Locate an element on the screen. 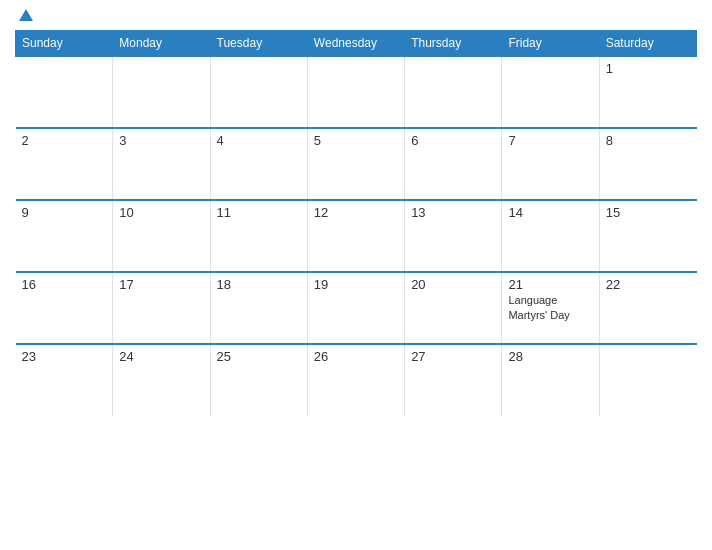 This screenshot has width=712, height=550. calendar-cell: 11 is located at coordinates (258, 236).